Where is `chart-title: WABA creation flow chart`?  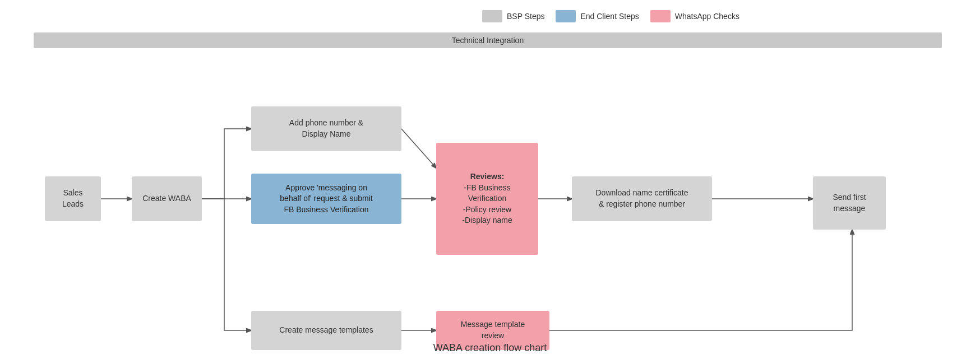 chart-title: WABA creation flow chart is located at coordinates (490, 348).